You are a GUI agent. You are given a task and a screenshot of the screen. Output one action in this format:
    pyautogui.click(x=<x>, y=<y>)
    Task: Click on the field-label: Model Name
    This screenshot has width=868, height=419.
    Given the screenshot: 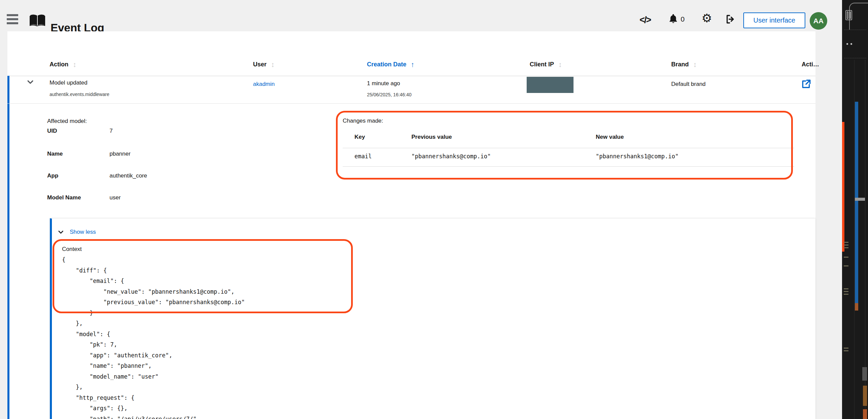 What is the action you would take?
    pyautogui.click(x=64, y=198)
    